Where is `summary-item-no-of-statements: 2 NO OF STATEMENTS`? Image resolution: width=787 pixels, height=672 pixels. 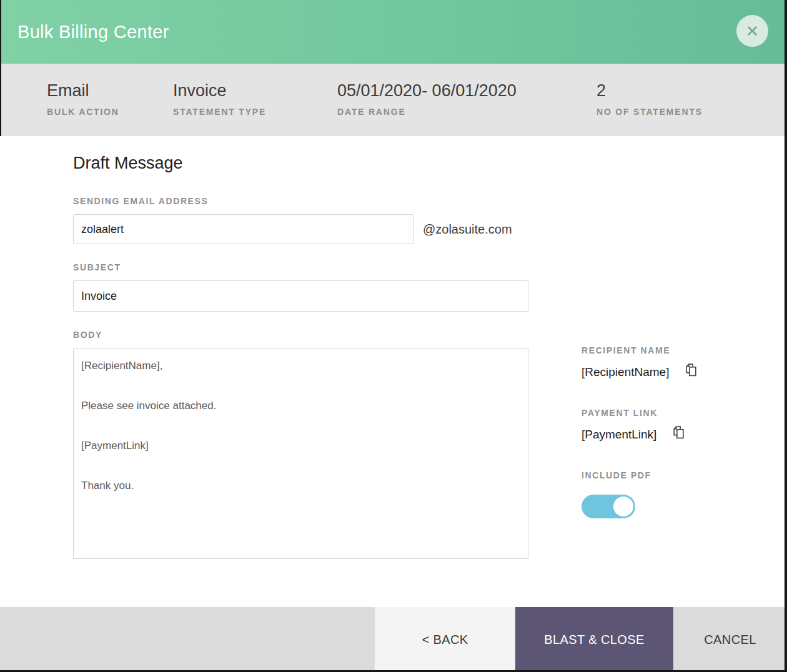 summary-item-no-of-statements: 2 NO OF STATEMENTS is located at coordinates (650, 99).